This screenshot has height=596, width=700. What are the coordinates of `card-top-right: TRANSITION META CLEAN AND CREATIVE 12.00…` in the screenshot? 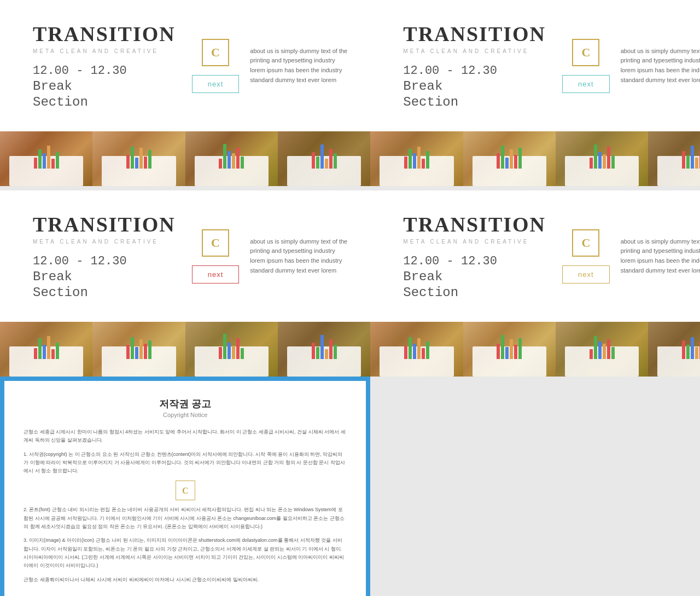 It's located at (535, 66).